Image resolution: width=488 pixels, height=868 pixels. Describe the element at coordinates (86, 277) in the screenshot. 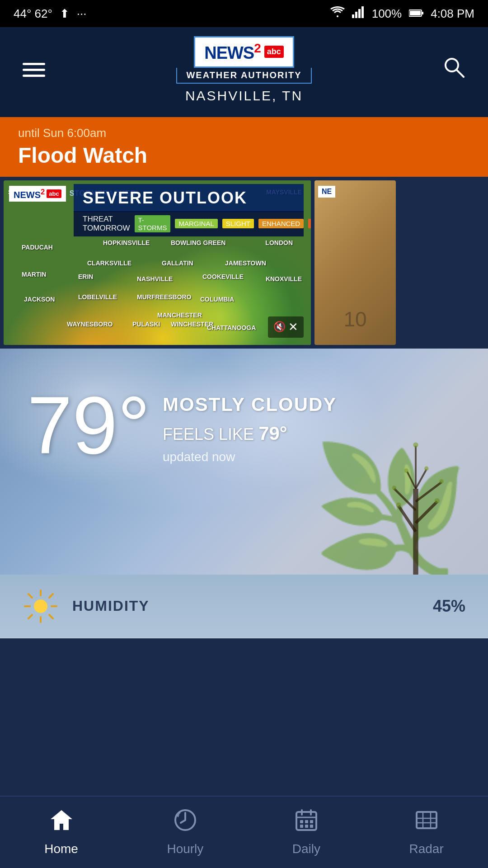

I see `city-erin: ERIN` at that location.